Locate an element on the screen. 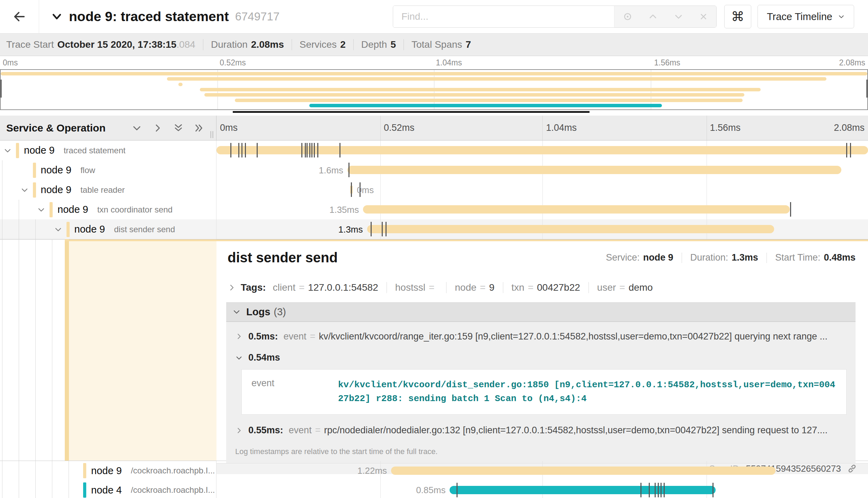 This screenshot has width=868, height=498. tag-value: demo is located at coordinates (641, 288).